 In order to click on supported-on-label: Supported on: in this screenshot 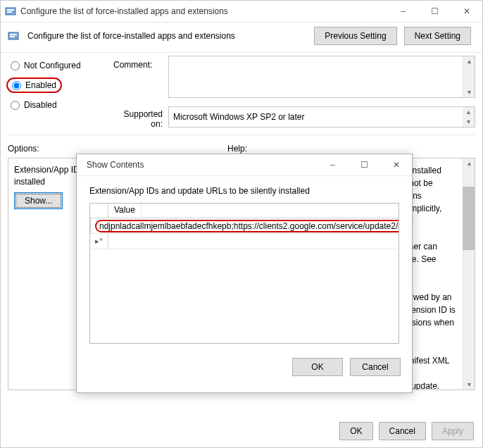, I will do `click(138, 117)`.